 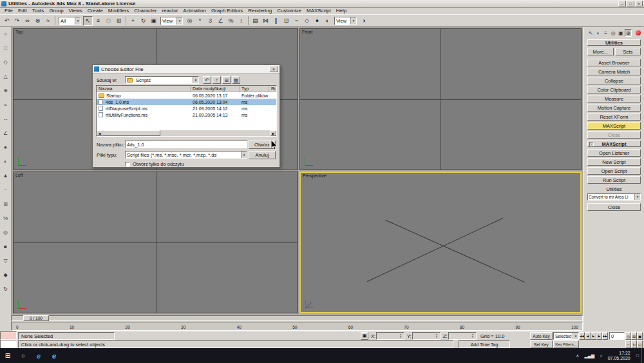 What do you see at coordinates (241, 21) in the screenshot?
I see `spinner-snap-icon: ↕` at bounding box center [241, 21].